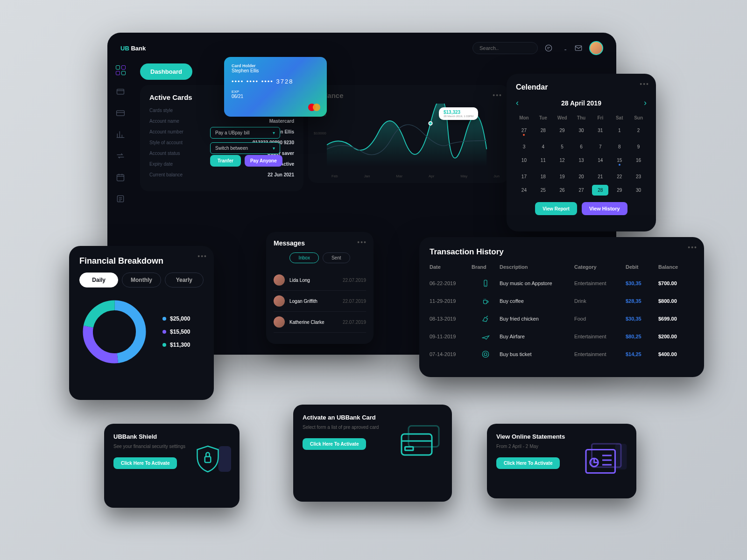  I want to click on cta-activate-button: Click Here To Activate, so click(334, 444).